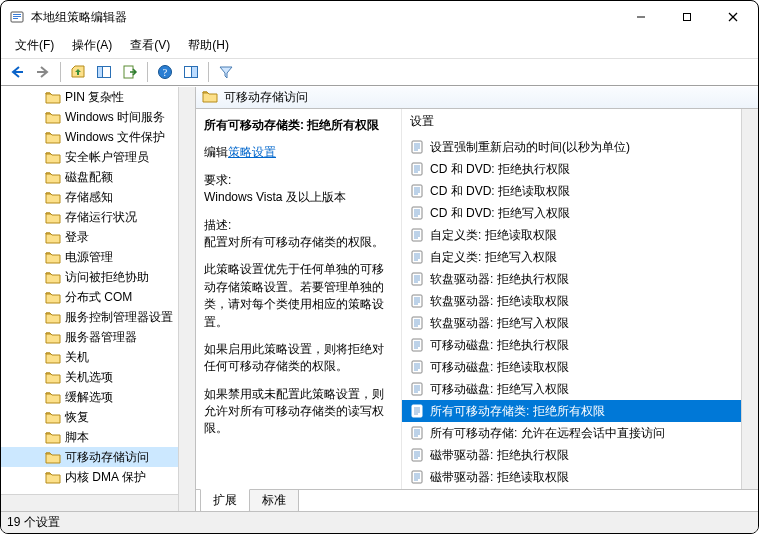 The width and height of the screenshot is (759, 534). I want to click on setting-item: CD 和 DVD: 拒绝读取权限, so click(580, 191).